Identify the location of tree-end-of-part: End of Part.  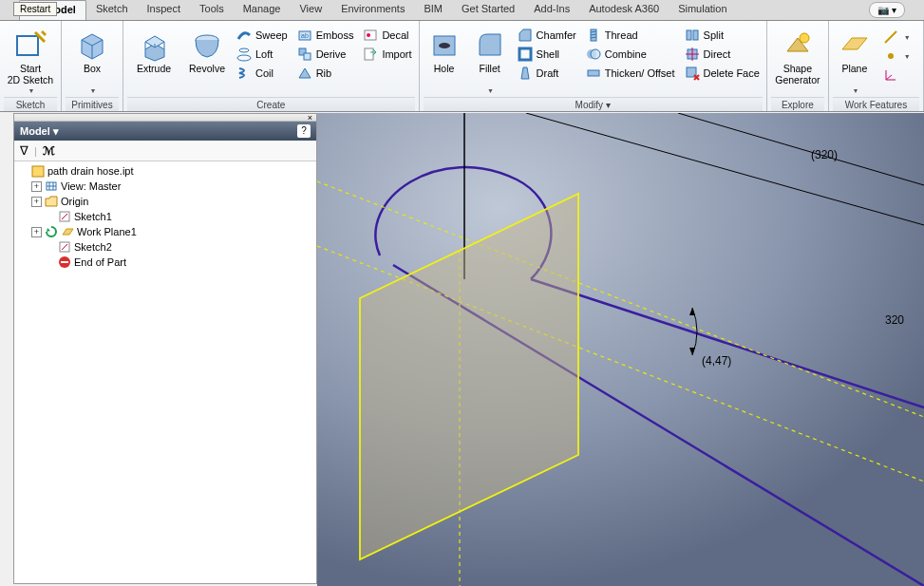
(165, 262).